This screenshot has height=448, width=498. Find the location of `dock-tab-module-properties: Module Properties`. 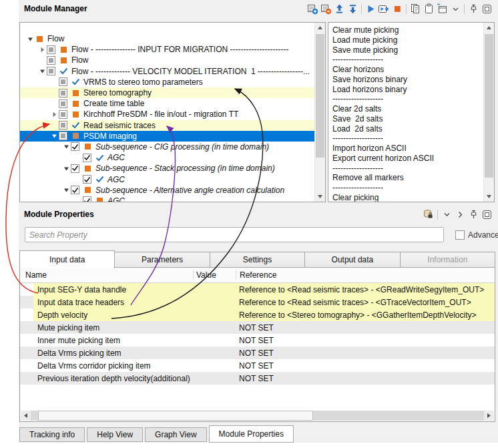

dock-tab-module-properties: Module Properties is located at coordinates (251, 434).